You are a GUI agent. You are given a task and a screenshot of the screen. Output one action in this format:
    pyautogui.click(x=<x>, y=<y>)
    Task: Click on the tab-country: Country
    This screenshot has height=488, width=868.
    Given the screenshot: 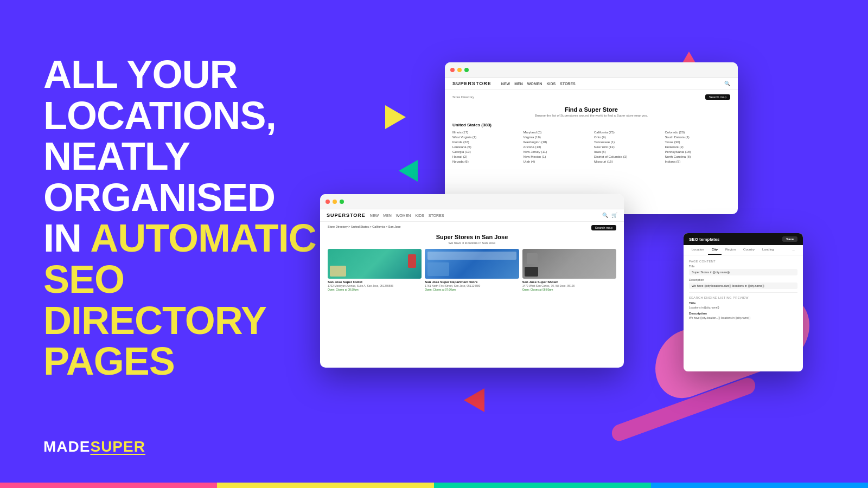 What is the action you would take?
    pyautogui.click(x=749, y=250)
    